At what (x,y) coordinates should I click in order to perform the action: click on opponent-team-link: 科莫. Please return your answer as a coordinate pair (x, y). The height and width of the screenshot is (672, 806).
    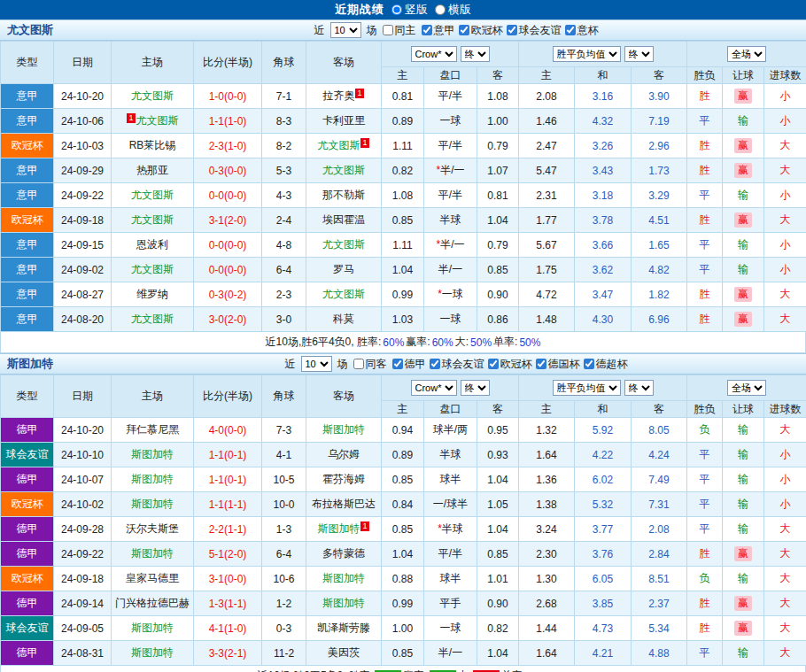
    Looking at the image, I should click on (344, 319).